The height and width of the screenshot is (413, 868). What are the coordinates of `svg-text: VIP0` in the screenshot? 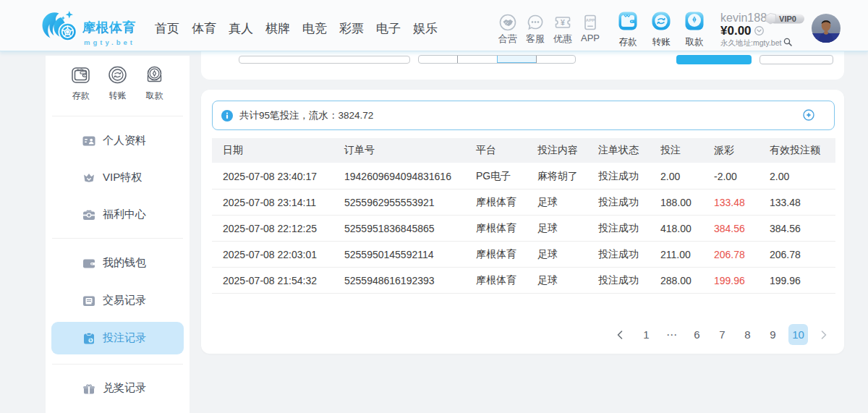 It's located at (788, 19).